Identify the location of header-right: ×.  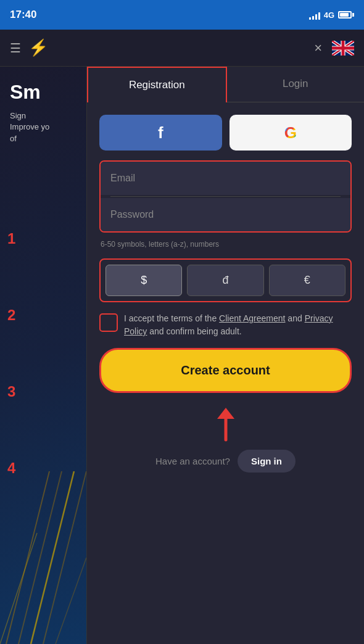
(334, 48).